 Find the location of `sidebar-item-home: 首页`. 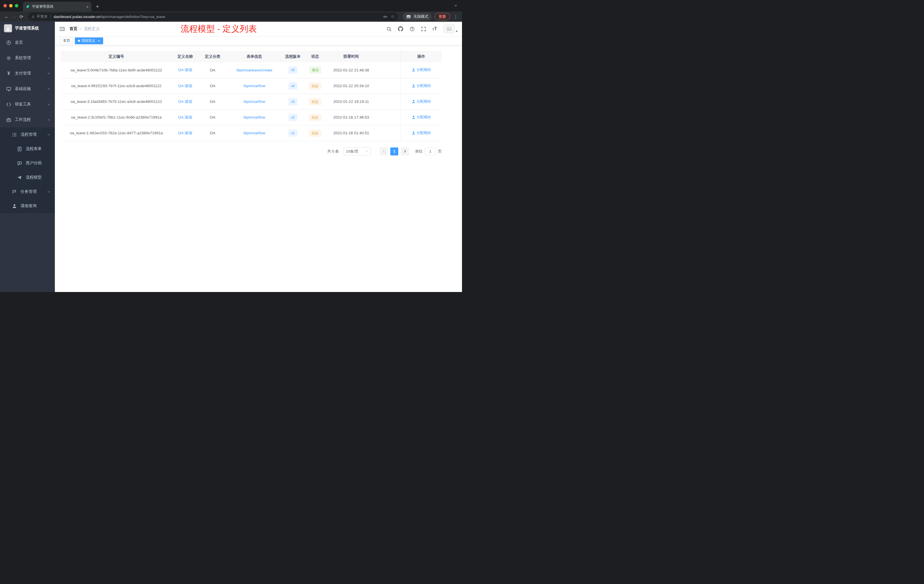

sidebar-item-home: 首页 is located at coordinates (28, 43).